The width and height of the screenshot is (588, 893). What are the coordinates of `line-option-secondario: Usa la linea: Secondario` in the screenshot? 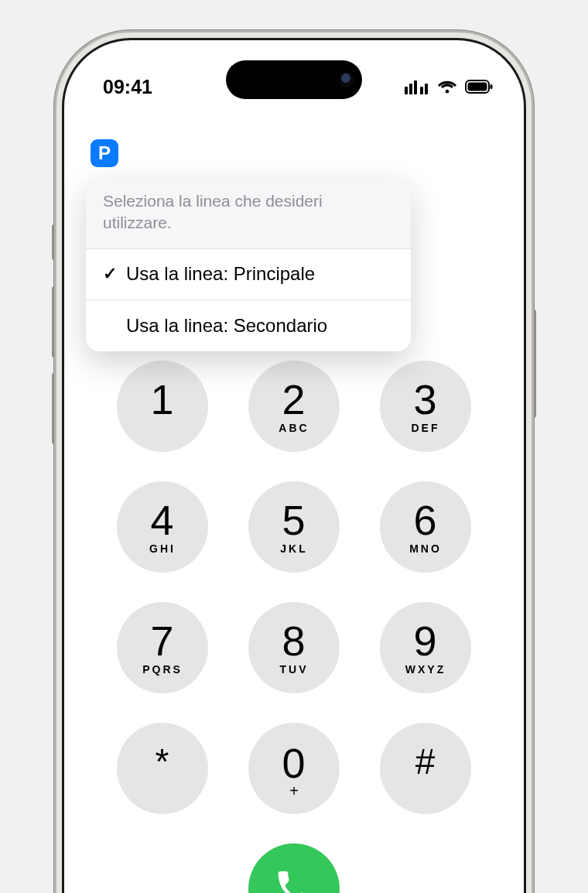 It's located at (248, 326).